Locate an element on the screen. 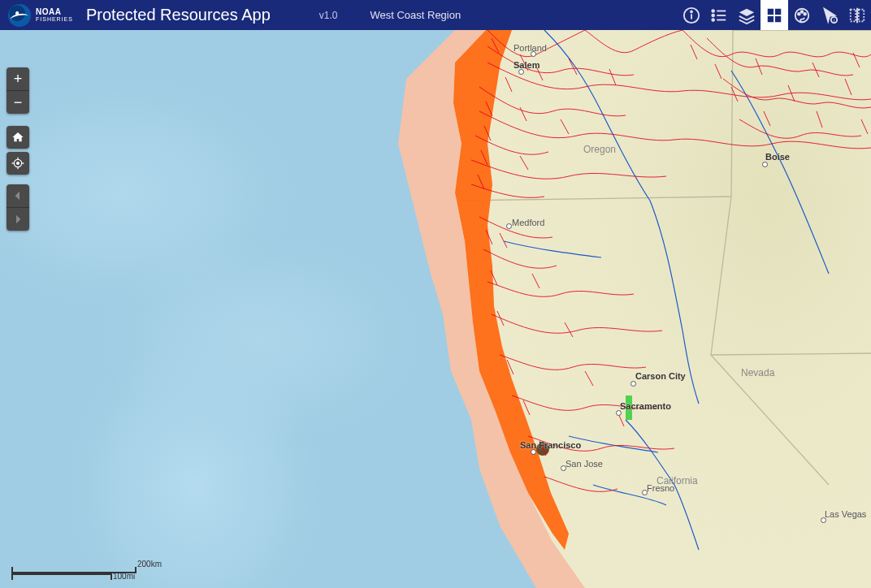  legend-button is located at coordinates (719, 15).